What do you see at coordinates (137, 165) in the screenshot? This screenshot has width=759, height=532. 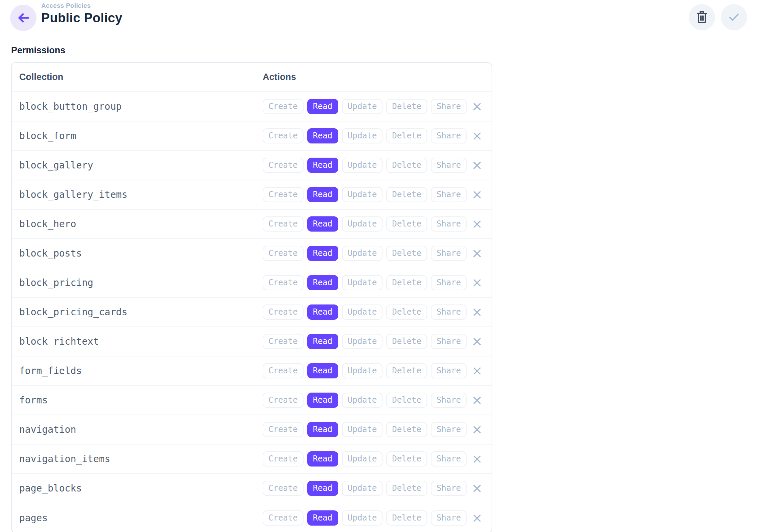 I see `collection-name: block_gallery` at bounding box center [137, 165].